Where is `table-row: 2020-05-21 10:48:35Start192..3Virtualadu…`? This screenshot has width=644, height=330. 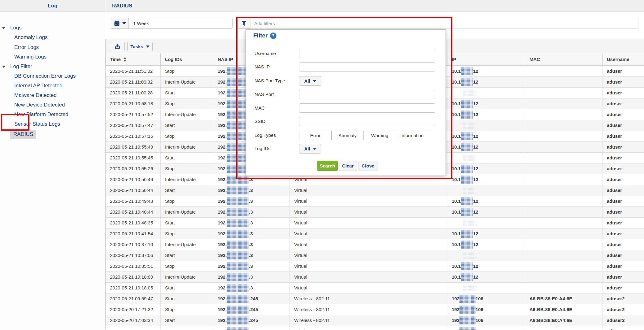
table-row: 2020-05-21 10:48:35Start192..3Virtualadu… is located at coordinates (375, 223).